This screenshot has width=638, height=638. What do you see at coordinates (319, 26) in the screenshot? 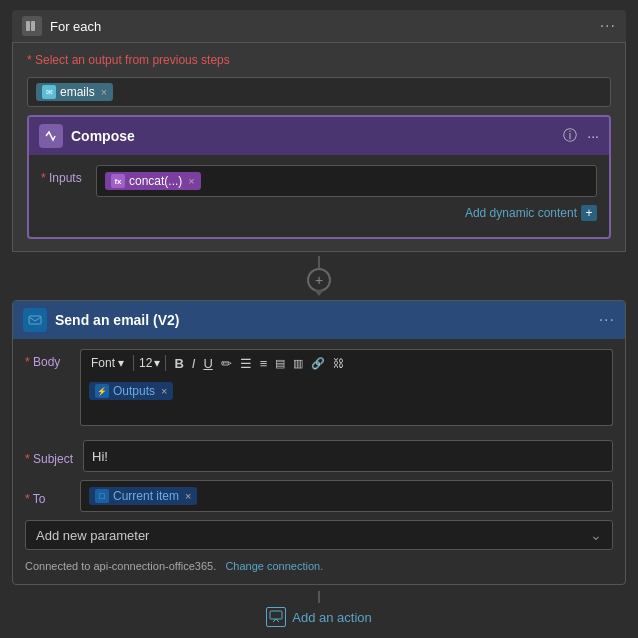
I see `for-each-header: For each ···` at bounding box center [319, 26].